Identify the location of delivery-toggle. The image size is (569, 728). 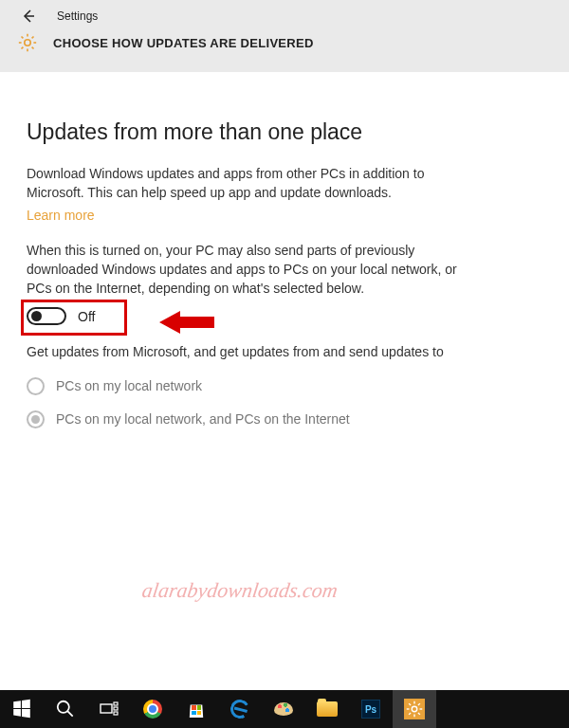
(46, 317).